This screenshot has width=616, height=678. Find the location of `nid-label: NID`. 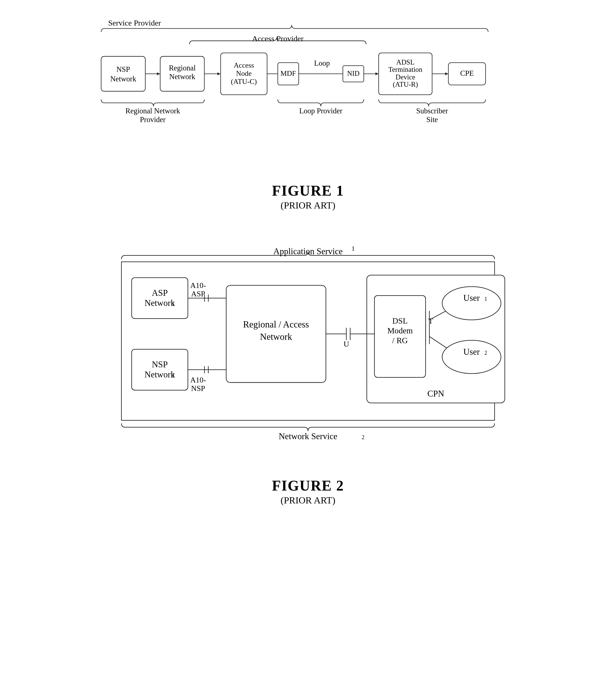

nid-label: NID is located at coordinates (353, 73).